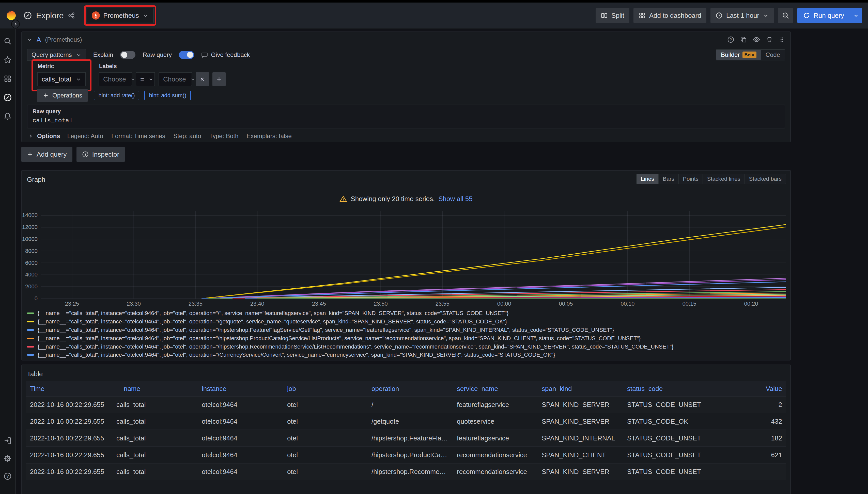 The height and width of the screenshot is (494, 868). I want to click on table-cell: /hipstershop.FeatureFlagService/GetFlag, so click(410, 438).